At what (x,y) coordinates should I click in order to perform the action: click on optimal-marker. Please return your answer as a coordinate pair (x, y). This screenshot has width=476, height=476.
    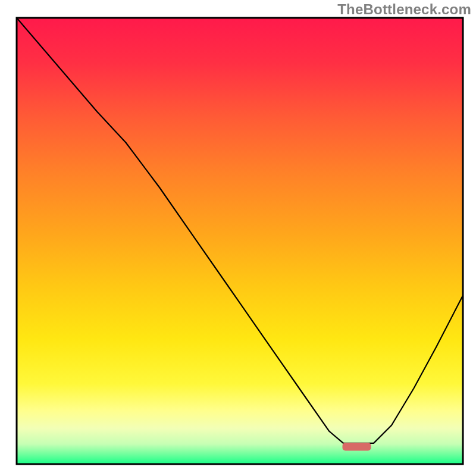
    Looking at the image, I should click on (357, 447).